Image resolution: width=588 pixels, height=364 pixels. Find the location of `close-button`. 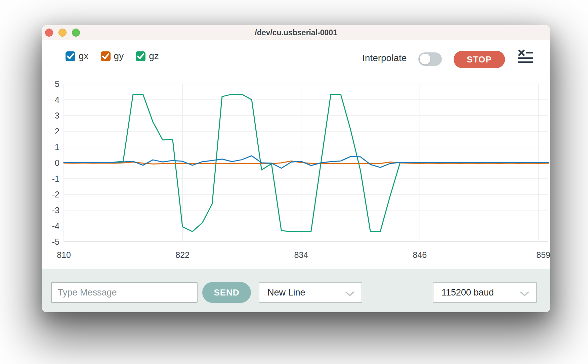

close-button is located at coordinates (49, 33).